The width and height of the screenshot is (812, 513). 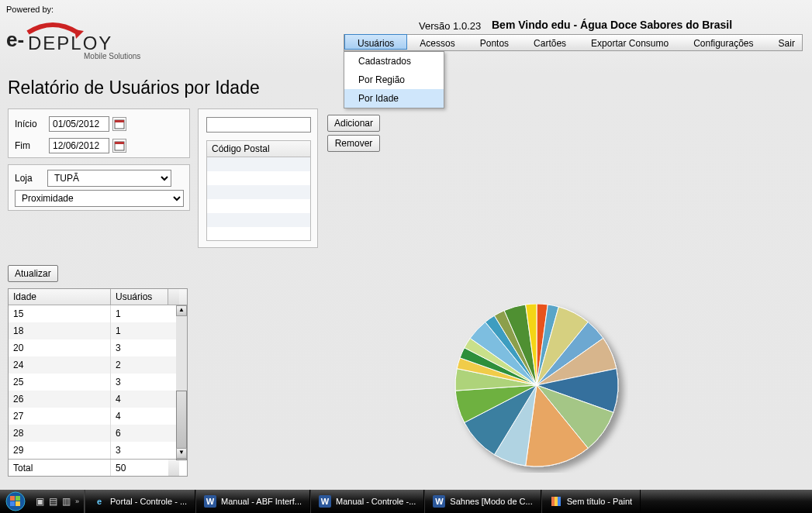 I want to click on calendar-inicio-button, so click(x=119, y=124).